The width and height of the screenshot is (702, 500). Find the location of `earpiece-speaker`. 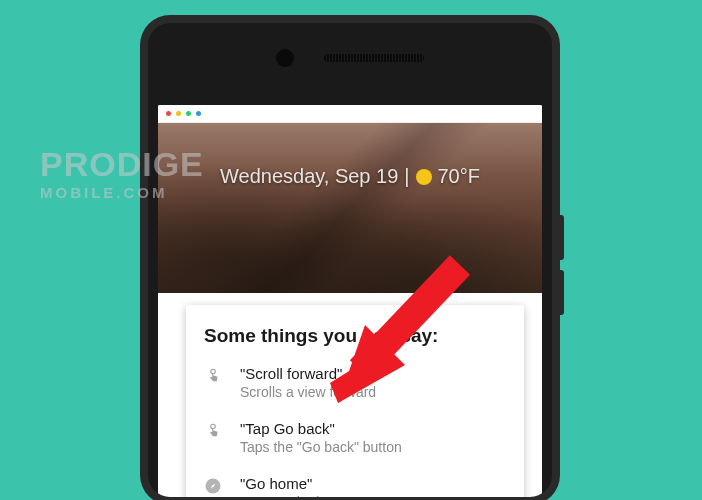

earpiece-speaker is located at coordinates (374, 58).